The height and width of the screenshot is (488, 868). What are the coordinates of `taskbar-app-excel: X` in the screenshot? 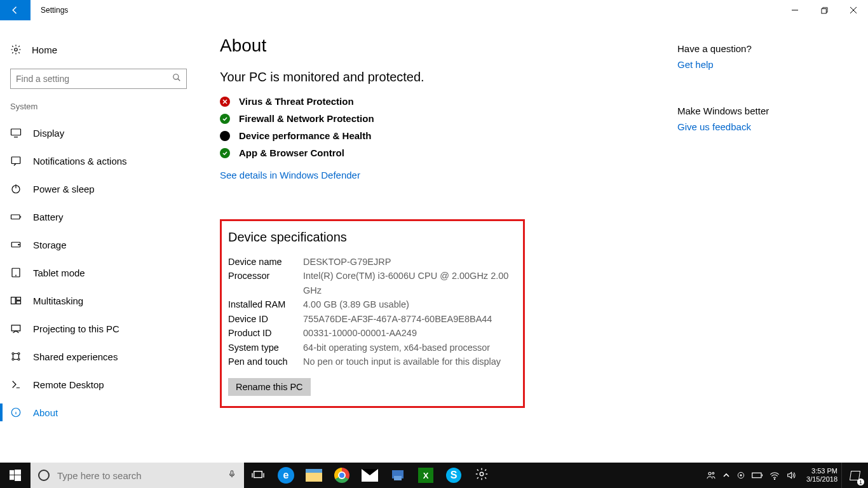 It's located at (426, 475).